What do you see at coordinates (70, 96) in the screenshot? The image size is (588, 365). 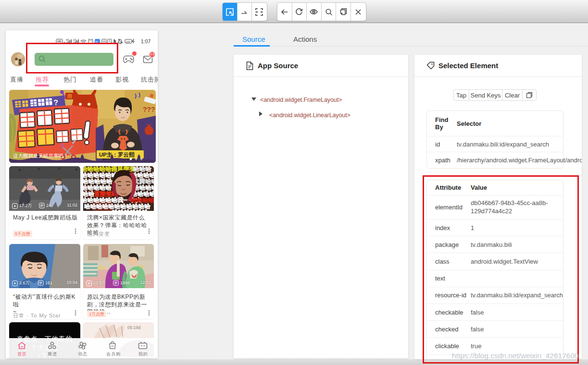 I see `svg-text: 用` at bounding box center [70, 96].